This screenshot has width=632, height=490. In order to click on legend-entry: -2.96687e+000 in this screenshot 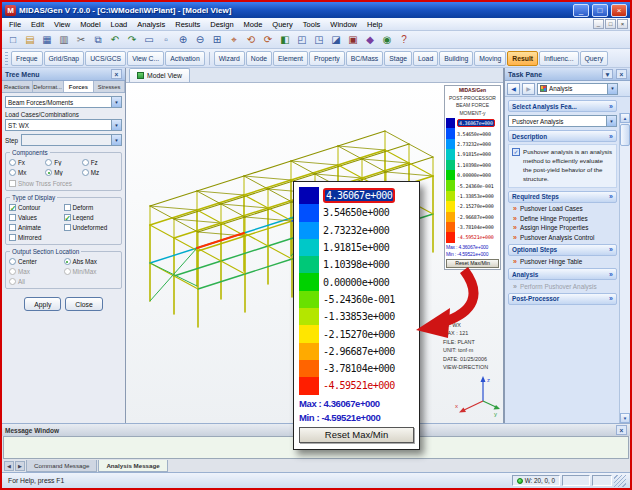, I will do `click(472, 217)`.